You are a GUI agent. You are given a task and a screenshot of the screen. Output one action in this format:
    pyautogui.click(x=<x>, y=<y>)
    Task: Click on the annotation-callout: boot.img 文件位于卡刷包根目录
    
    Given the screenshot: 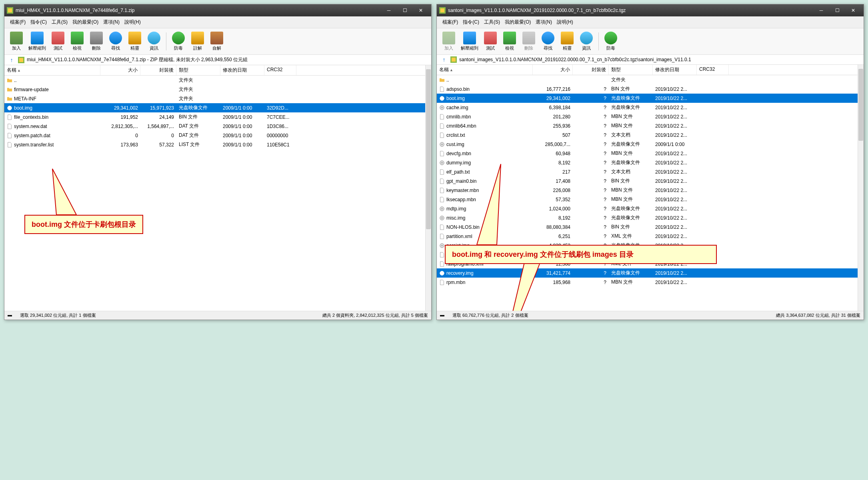 What is the action you would take?
    pyautogui.click(x=84, y=224)
    